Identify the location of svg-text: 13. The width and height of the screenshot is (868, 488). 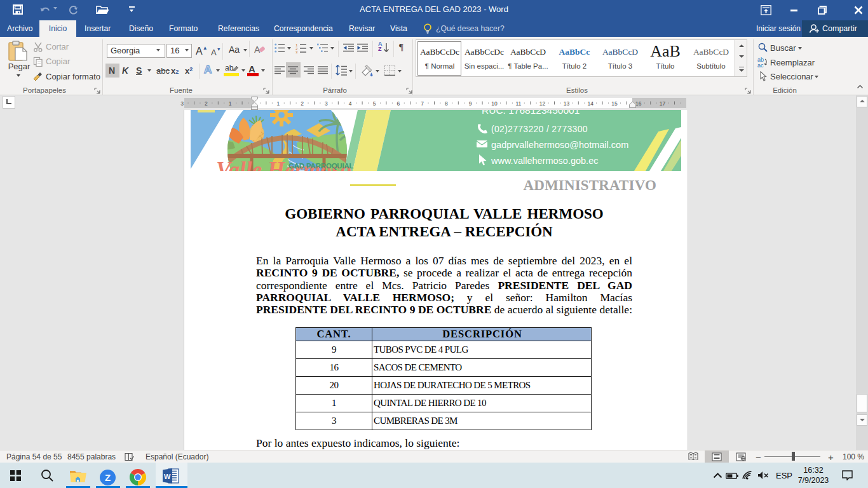
(567, 104).